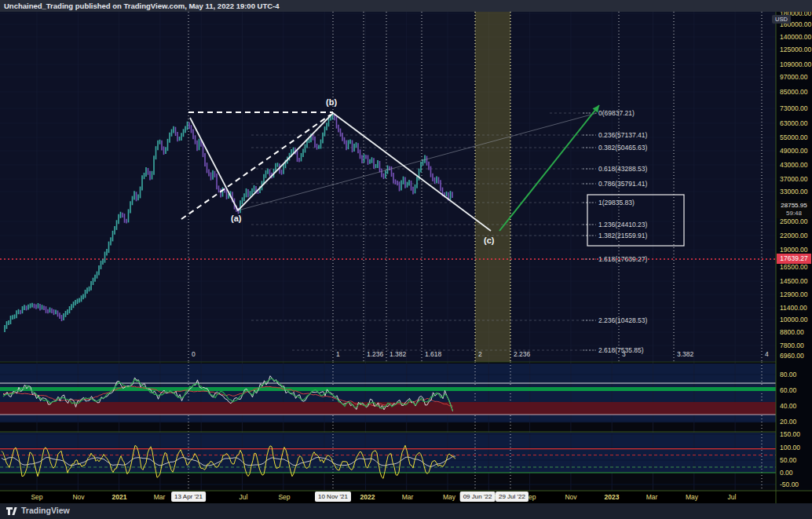  Describe the element at coordinates (794, 259) in the screenshot. I see `fib-level-price-badge: 17639.27` at that location.